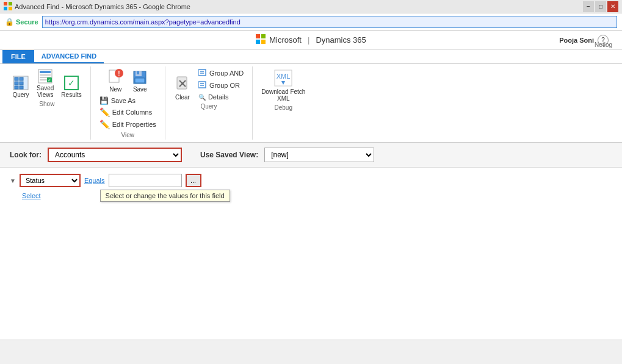 The height and width of the screenshot is (364, 622). What do you see at coordinates (10, 22) in the screenshot?
I see `lock-icon: 🔒` at bounding box center [10, 22].